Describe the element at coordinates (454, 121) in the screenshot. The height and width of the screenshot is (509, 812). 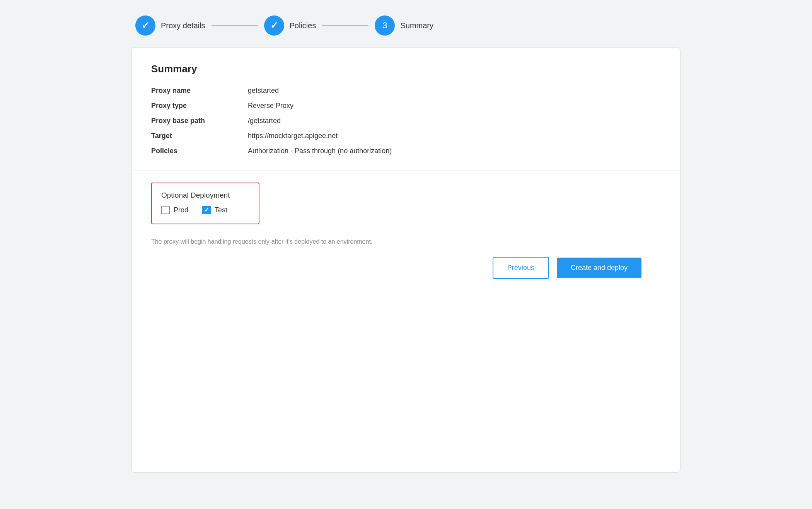
I see `value-proxy-base-path: /getstarted` at that location.